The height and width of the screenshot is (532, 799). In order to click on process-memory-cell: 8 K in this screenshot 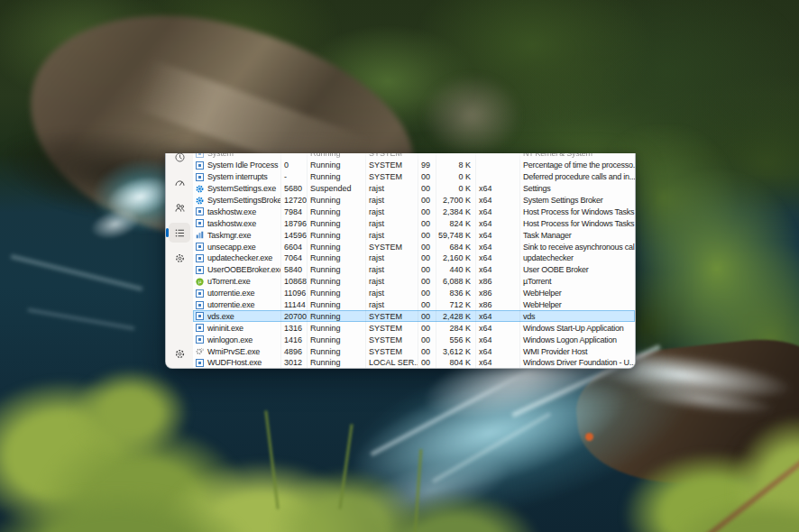, I will do `click(456, 166)`.